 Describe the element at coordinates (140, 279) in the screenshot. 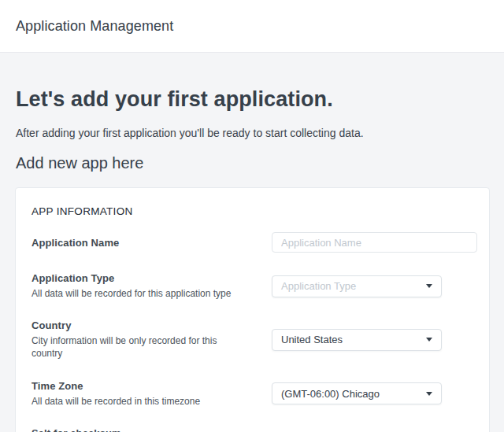

I see `application-type-label: Application Type` at that location.